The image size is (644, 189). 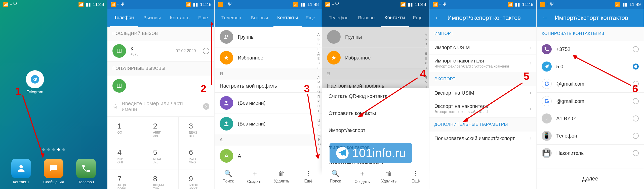 I want to click on usb-icon: Ψ, so click(x=15, y=5).